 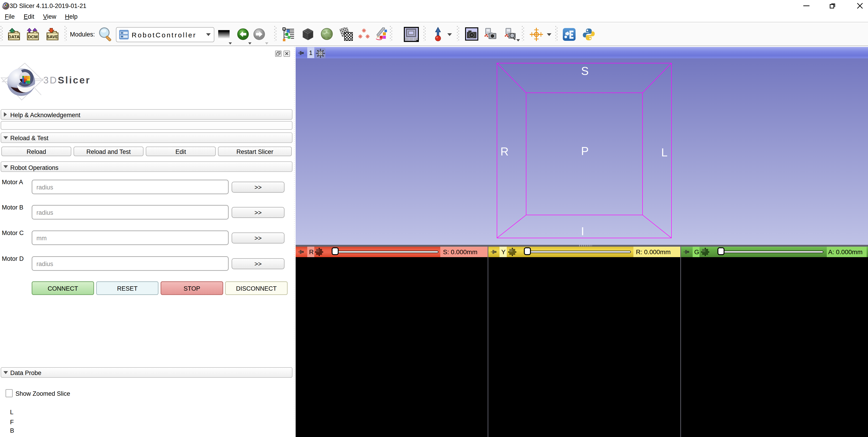 I want to click on svg-text: R, so click(x=504, y=152).